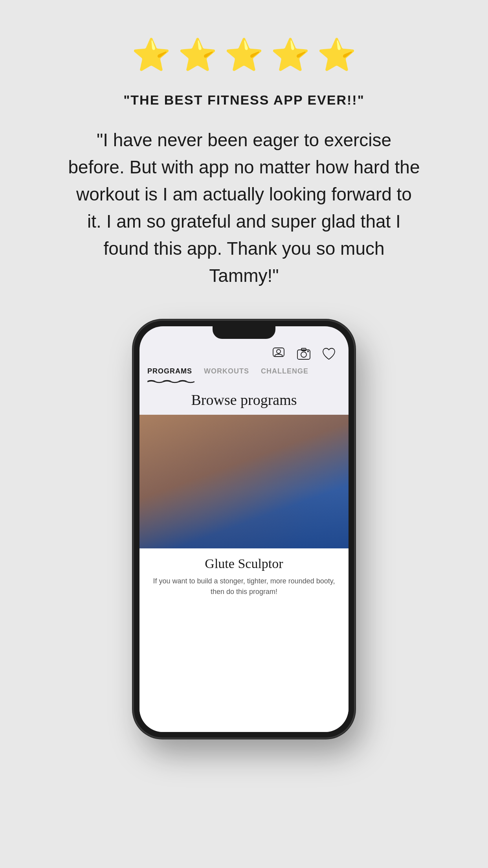 The image size is (488, 868). Describe the element at coordinates (244, 333) in the screenshot. I see `phone-notch` at that location.